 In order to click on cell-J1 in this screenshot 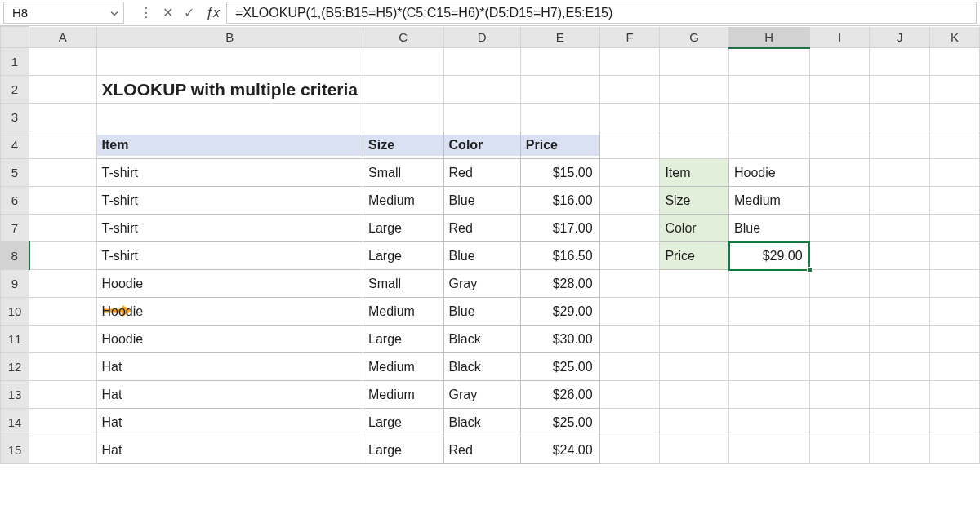, I will do `click(900, 62)`.